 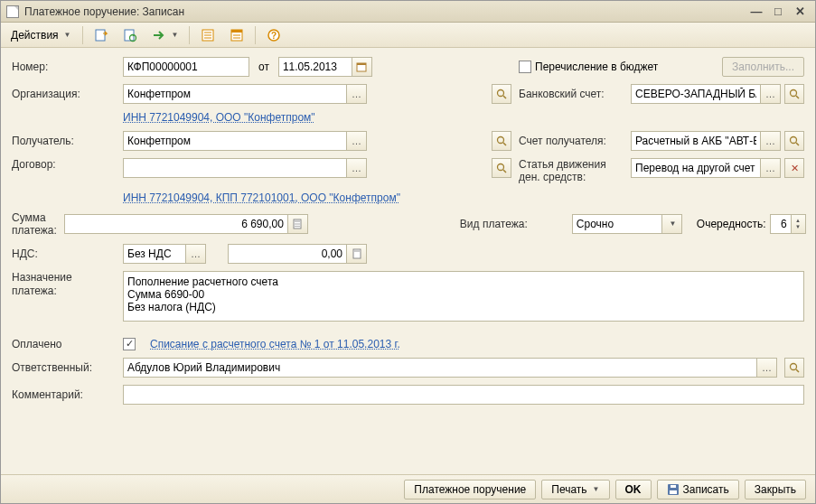 I want to click on row-number: Номер: от Перечисление в бюджет Заполнит…, so click(x=408, y=67).